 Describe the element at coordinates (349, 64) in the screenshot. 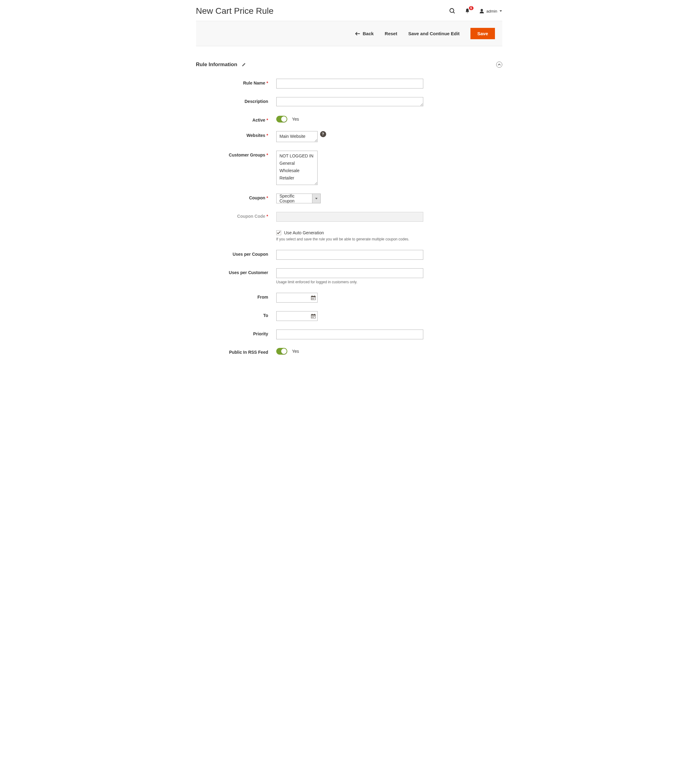

I see `section-header: Rule Information` at that location.